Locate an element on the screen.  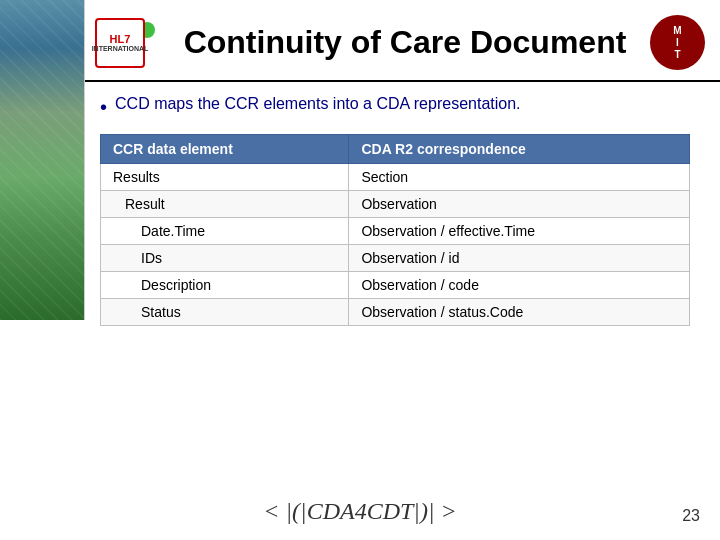
table-row: StatusObservation / status.Code is located at coordinates (396, 312).